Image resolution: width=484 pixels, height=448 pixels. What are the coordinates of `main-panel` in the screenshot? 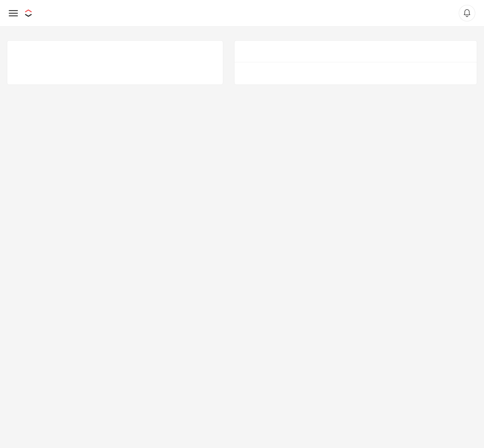 It's located at (356, 63).